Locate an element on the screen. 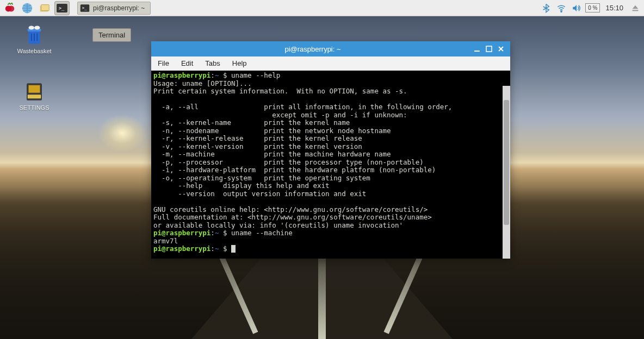 The width and height of the screenshot is (644, 339). prompt-user-1: pi@raspberrypi is located at coordinates (182, 75).